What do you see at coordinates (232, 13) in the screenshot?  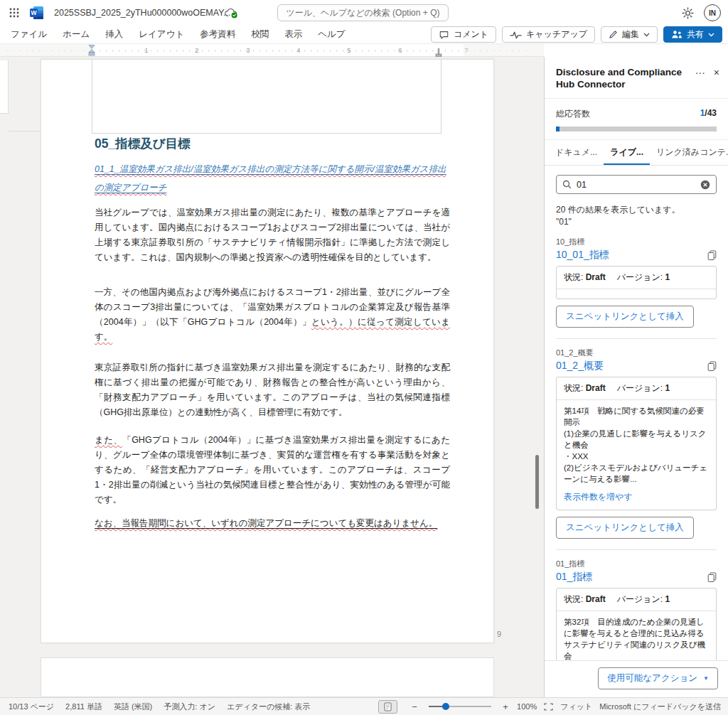 I see `cloud-saved-icon` at bounding box center [232, 13].